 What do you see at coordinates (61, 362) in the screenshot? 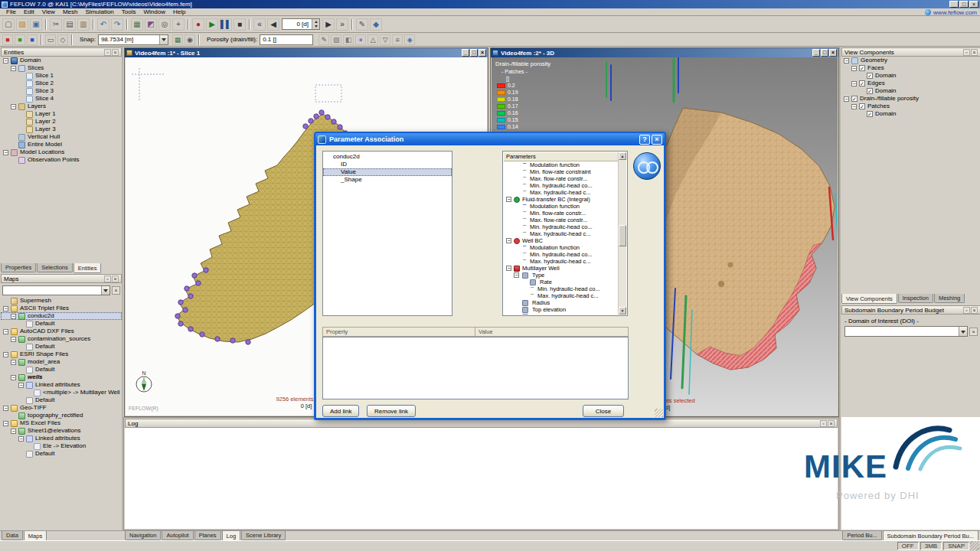
I see `tree-item-model-area: −model_area` at bounding box center [61, 362].